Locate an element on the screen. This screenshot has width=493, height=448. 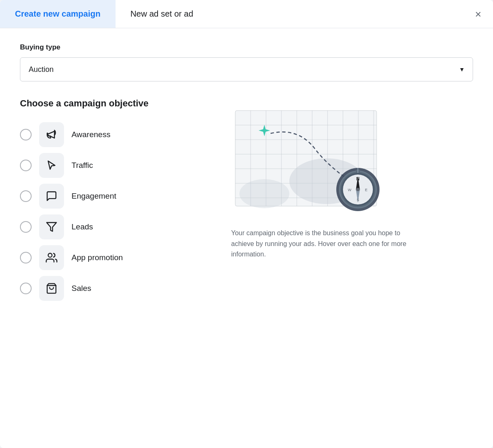
icon-box-awareness is located at coordinates (52, 135).